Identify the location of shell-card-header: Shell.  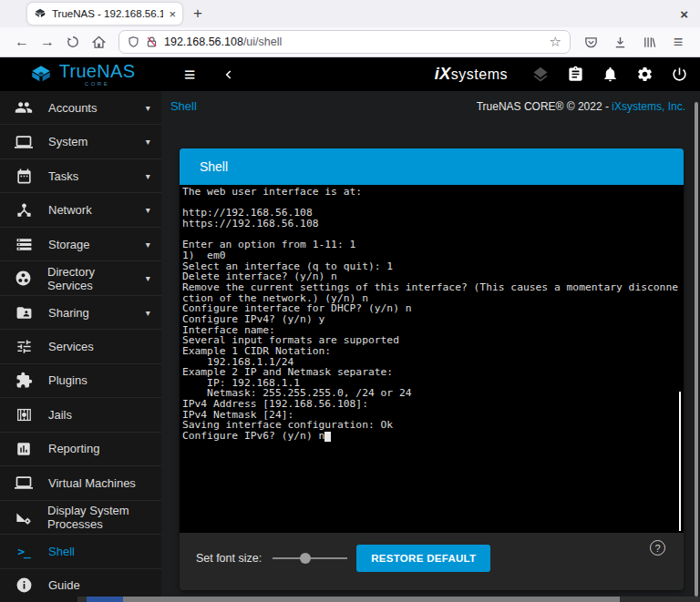
(432, 167).